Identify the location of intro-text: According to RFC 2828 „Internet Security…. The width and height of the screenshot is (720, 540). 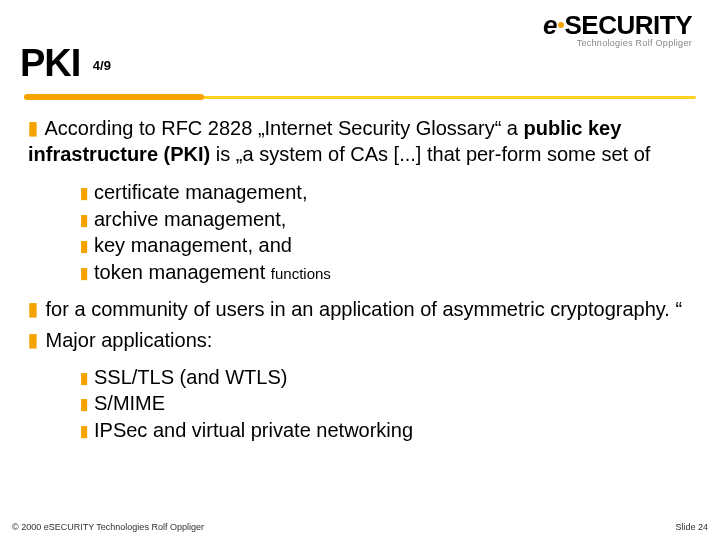
(339, 141).